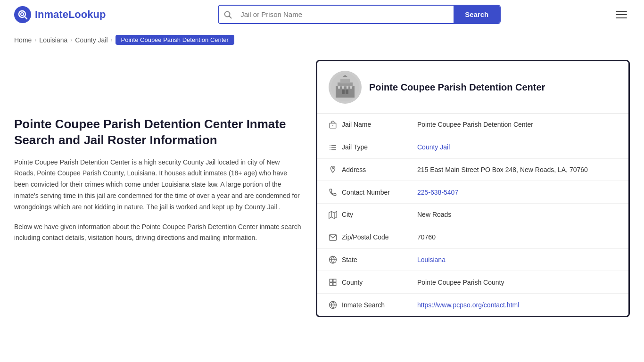 The width and height of the screenshot is (644, 362). I want to click on hamburger-menu, so click(621, 15).